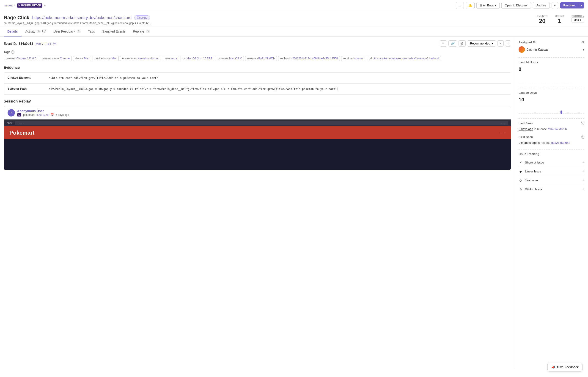  Describe the element at coordinates (36, 32) in the screenshot. I see `tab-activity: Activity 0 💬` at that location.